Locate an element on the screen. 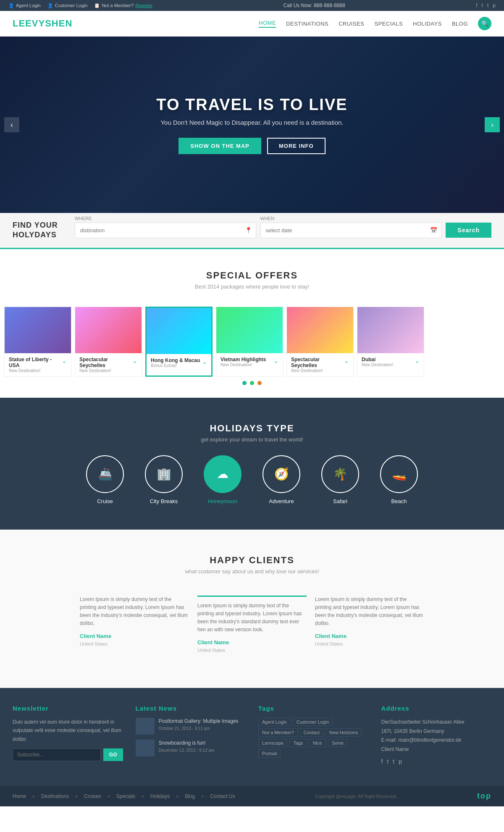 This screenshot has height=832, width=504. footer-link-contact: Contact Us is located at coordinates (223, 796).